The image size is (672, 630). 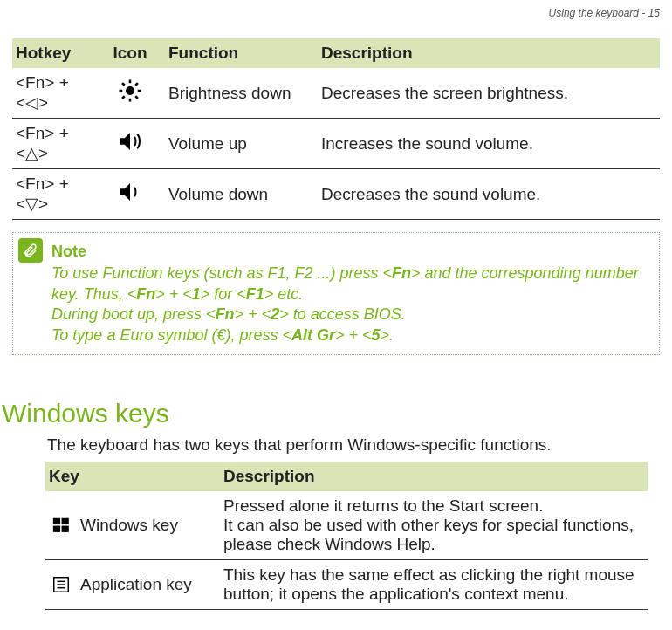 I want to click on note-line-2: During boot up, press <Fn> + <2> to acce…, so click(x=350, y=314).